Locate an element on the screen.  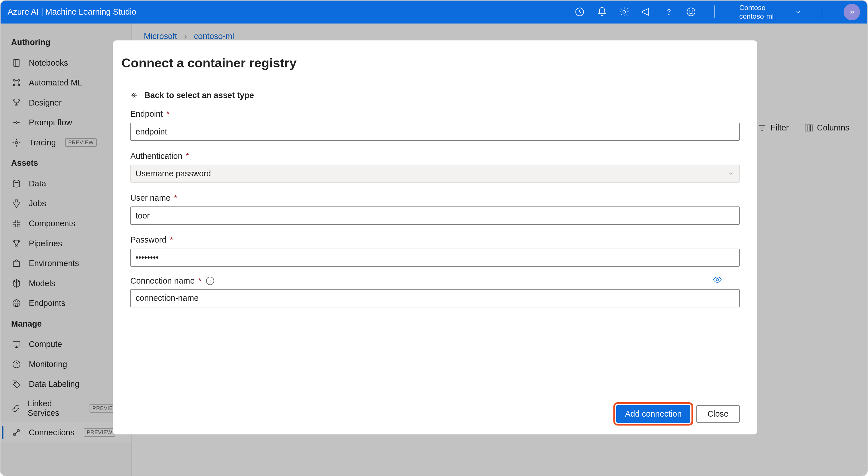
auth-value: Username password is located at coordinates (173, 174).